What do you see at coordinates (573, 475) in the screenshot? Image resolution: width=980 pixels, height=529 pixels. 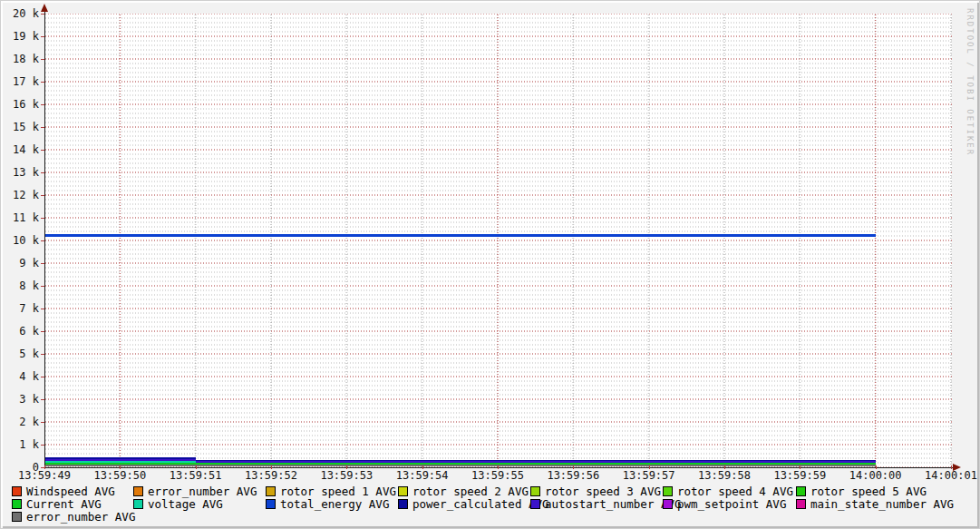 I see `x-tick-label: 13:59:56` at bounding box center [573, 475].